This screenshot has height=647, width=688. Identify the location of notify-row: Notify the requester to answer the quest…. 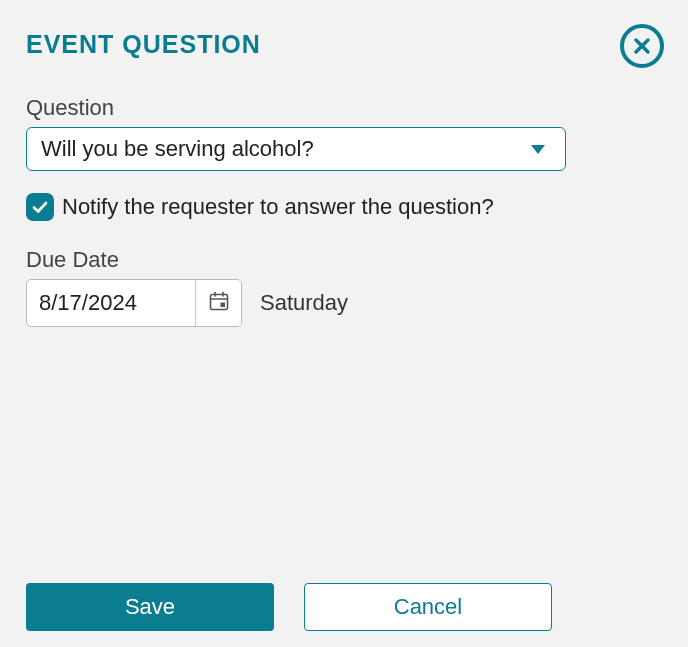
(344, 207).